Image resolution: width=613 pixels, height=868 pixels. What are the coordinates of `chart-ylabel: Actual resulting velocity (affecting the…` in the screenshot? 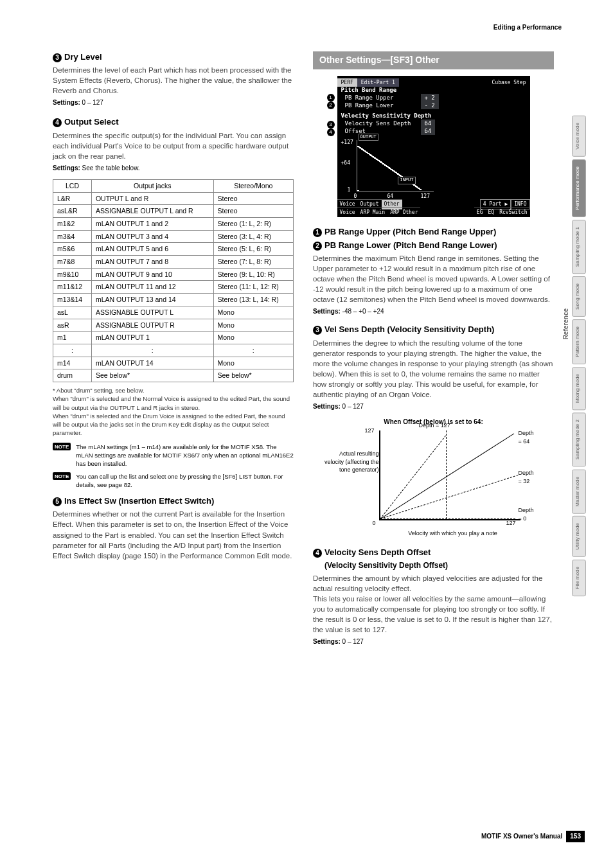 It's located at (350, 462).